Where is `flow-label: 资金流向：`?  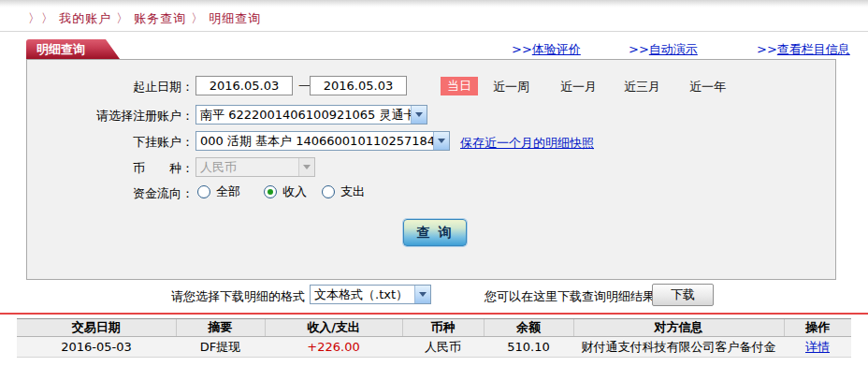 flow-label: 资金流向： is located at coordinates (110, 194).